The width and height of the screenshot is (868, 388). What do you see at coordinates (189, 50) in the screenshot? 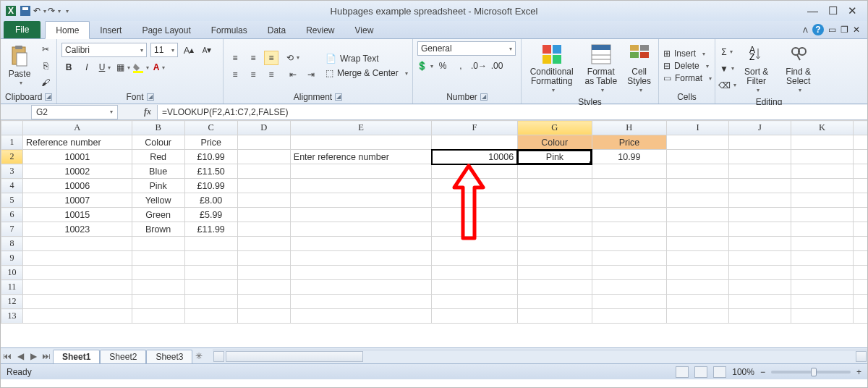
I see `increase-font-icon: A▴` at bounding box center [189, 50].